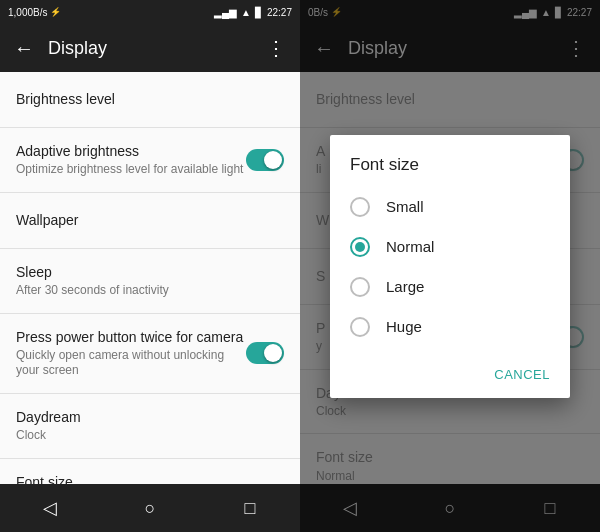 This screenshot has width=600, height=532. What do you see at coordinates (259, 12) in the screenshot?
I see `left-battery-icon: ▊` at bounding box center [259, 12].